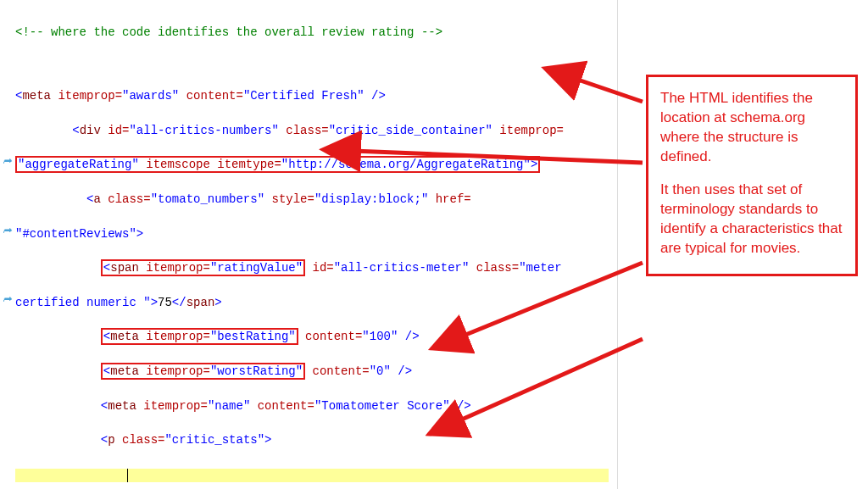  Describe the element at coordinates (752, 128) in the screenshot. I see `callout-paragraph-1: The HTML identifies the location at sche…` at that location.